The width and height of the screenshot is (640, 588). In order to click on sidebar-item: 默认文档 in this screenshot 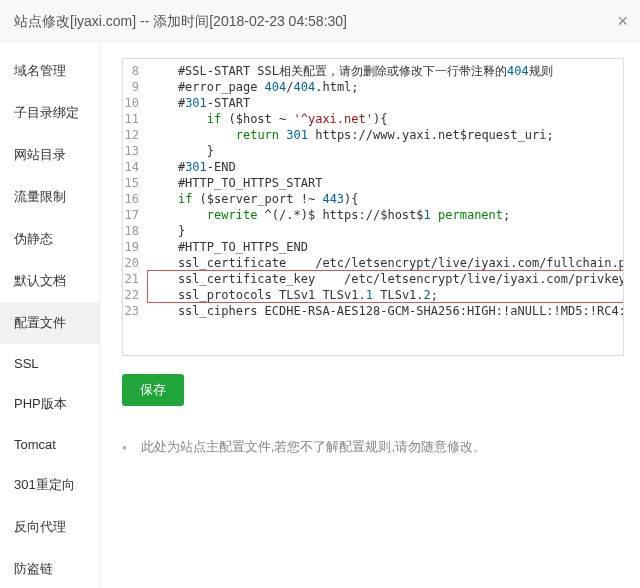, I will do `click(50, 281)`.